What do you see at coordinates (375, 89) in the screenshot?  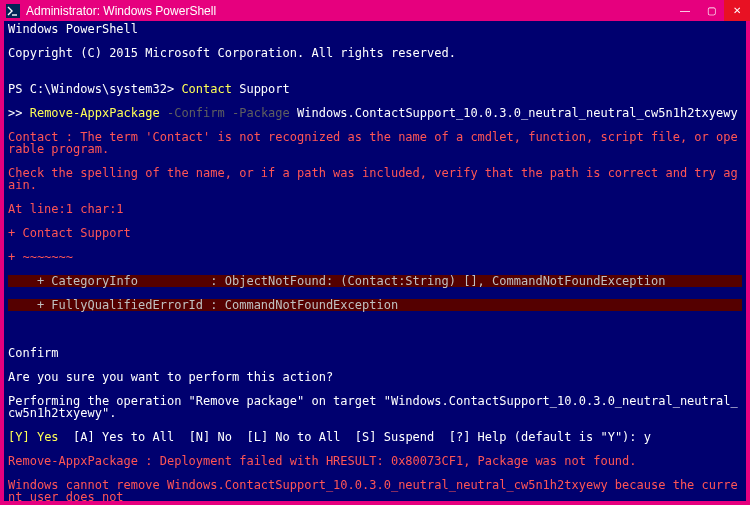 I see `prompt-line: PS C:\Windows\system32> Contact Support` at bounding box center [375, 89].